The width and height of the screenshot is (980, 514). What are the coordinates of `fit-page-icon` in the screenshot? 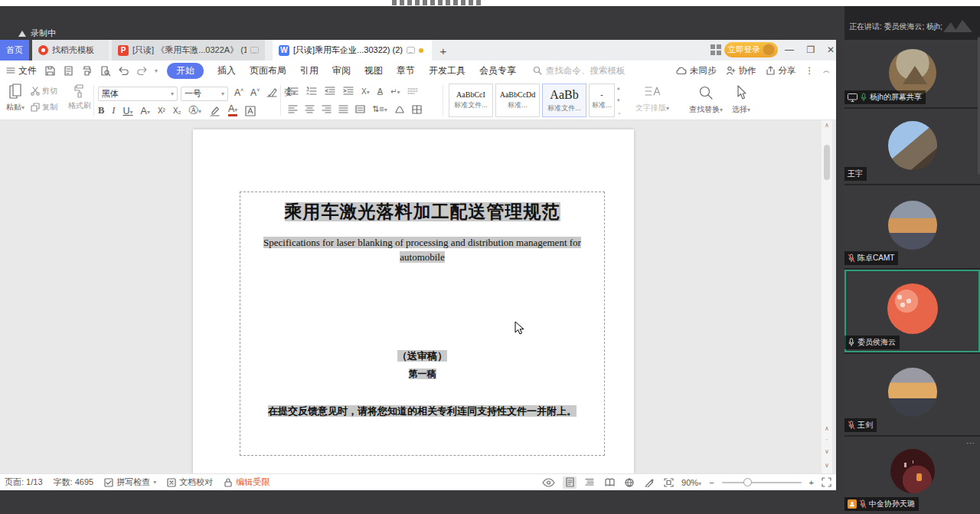 It's located at (669, 483).